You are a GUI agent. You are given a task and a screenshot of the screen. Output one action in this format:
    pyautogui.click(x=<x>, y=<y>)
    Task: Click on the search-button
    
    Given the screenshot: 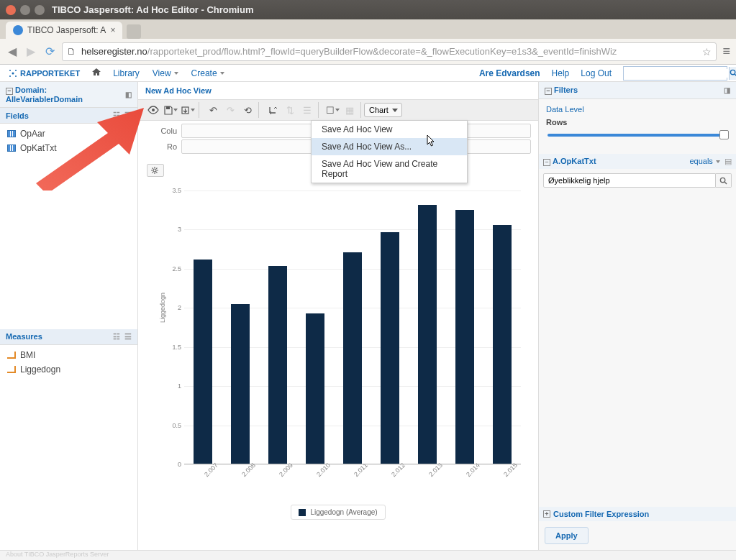 What is the action you would take?
    pyautogui.click(x=732, y=73)
    